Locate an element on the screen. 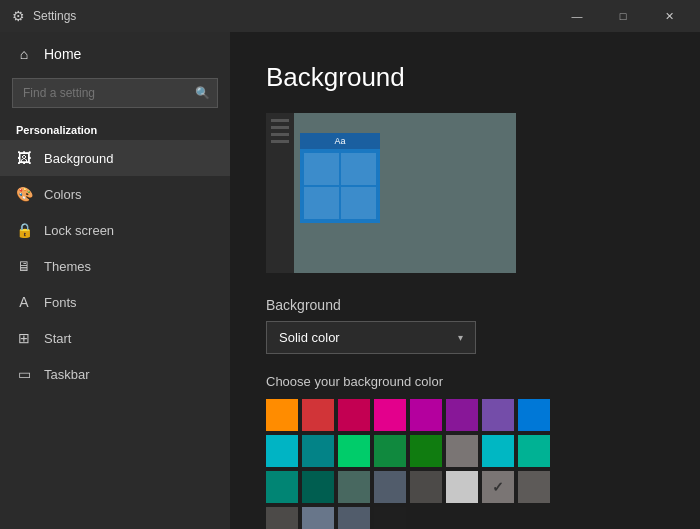 The height and width of the screenshot is (529, 700). title-bar: ⚙ Settings — □ ✕ is located at coordinates (350, 16).